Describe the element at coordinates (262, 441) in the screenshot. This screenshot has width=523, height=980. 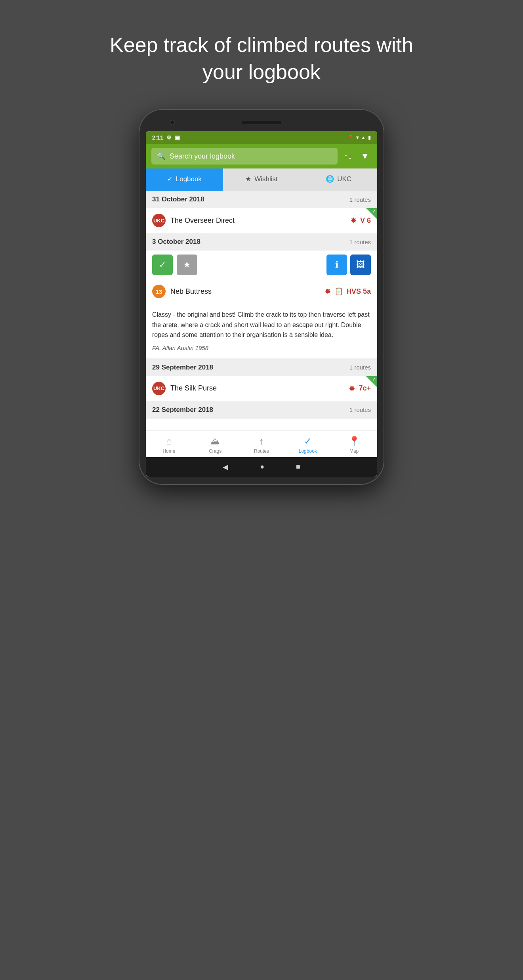
I see `routes-icon: ↑` at that location.